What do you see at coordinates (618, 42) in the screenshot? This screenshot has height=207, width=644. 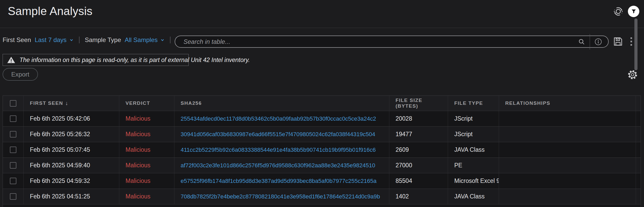 I see `floppy-save-icon` at bounding box center [618, 42].